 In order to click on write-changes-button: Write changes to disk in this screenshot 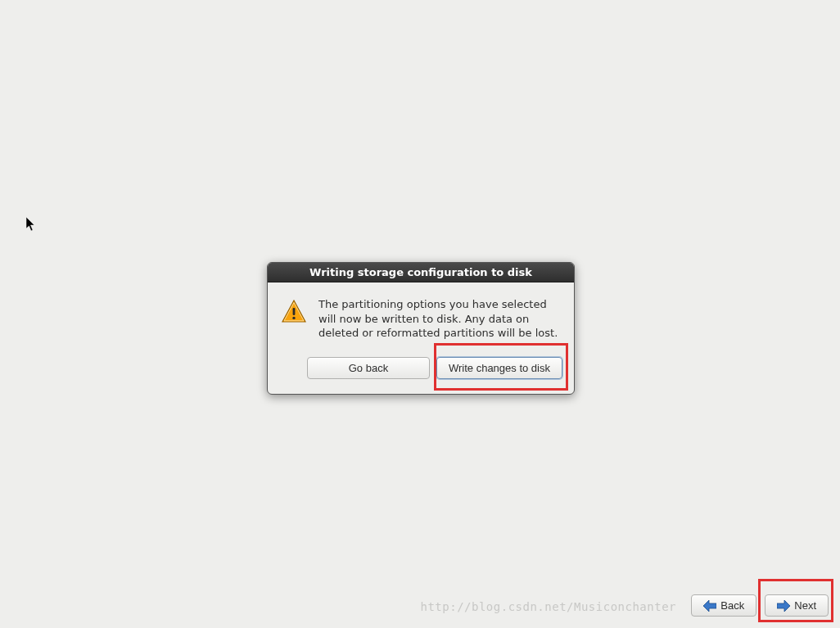, I will do `click(499, 368)`.